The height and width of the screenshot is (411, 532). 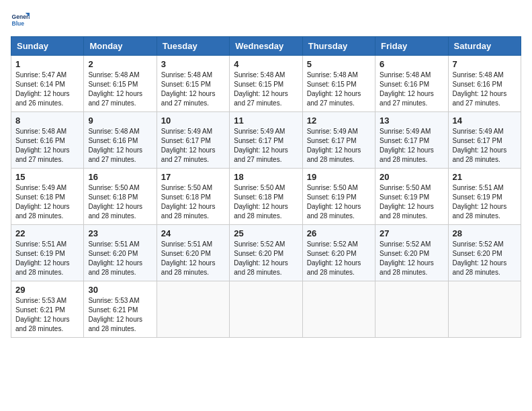 What do you see at coordinates (339, 253) in the screenshot?
I see `calendar-cell: 26Sunrise: 5:52 AMSunset: 6:20 PMDayligh…` at bounding box center [339, 253].